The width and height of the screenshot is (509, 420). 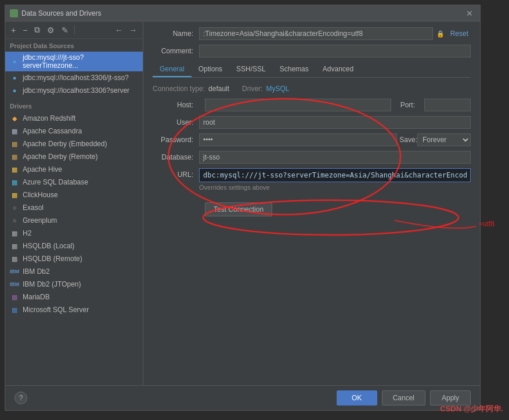 What do you see at coordinates (15, 131) in the screenshot?
I see `cassandra-icon: ▩` at bounding box center [15, 131].